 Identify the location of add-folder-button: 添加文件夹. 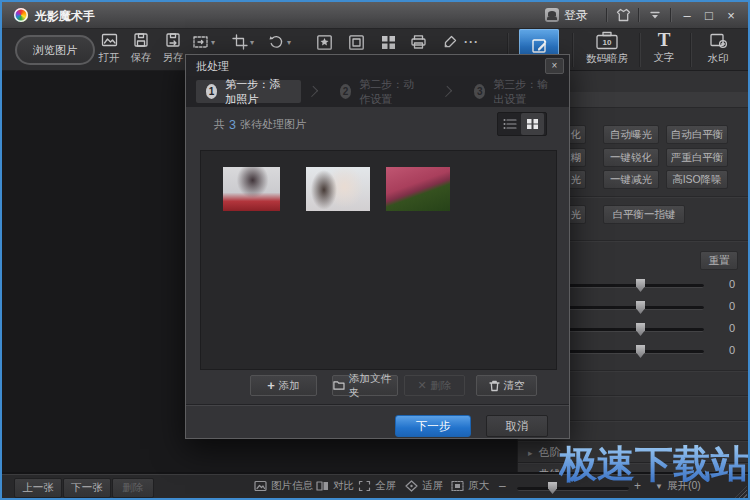
(365, 386).